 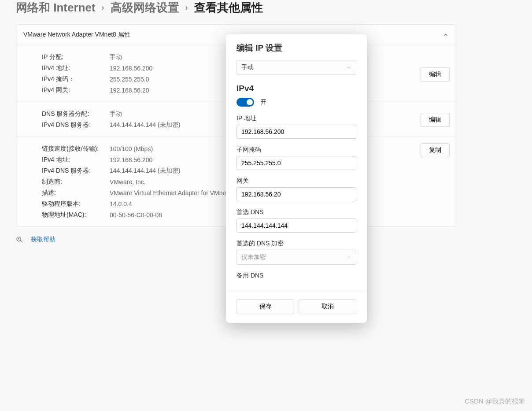 What do you see at coordinates (145, 8) in the screenshot?
I see `breadcrumb-advanced: 高级网络设置` at bounding box center [145, 8].